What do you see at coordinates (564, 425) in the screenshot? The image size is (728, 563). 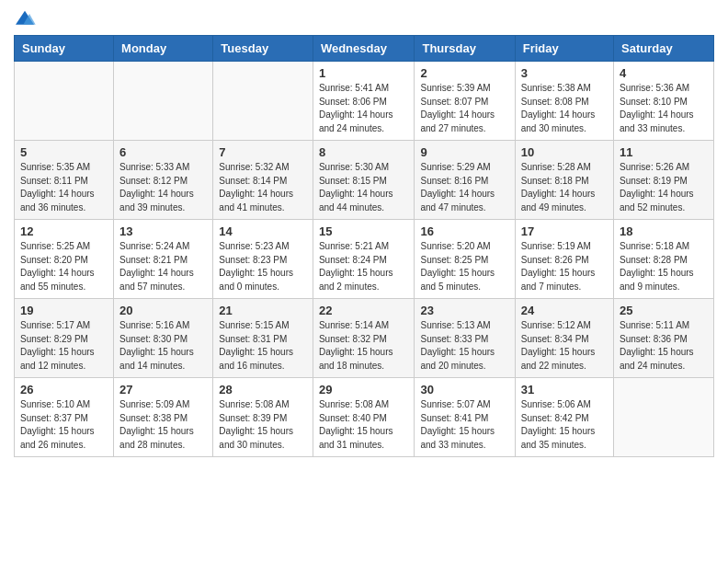 I see `day-detail: Sunrise: 5:06 AM Sunset: 8:42 PM Dayligh…` at bounding box center [564, 425].